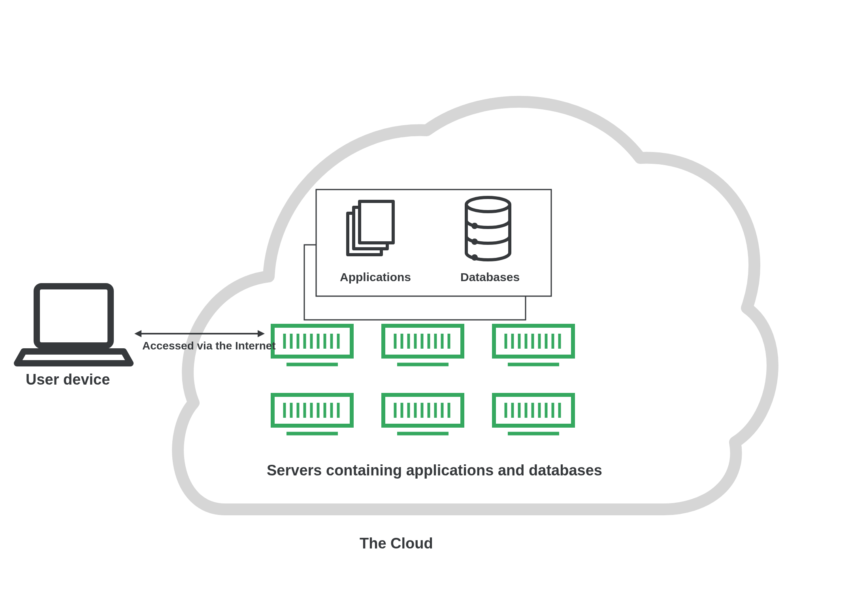 The image size is (850, 616). Describe the element at coordinates (488, 229) in the screenshot. I see `database-icon` at that location.